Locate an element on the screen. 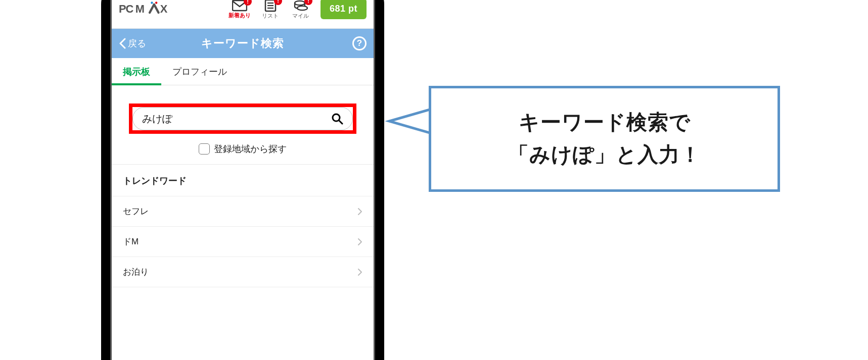 This screenshot has height=360, width=868. trend-item: ドM is located at coordinates (243, 242).